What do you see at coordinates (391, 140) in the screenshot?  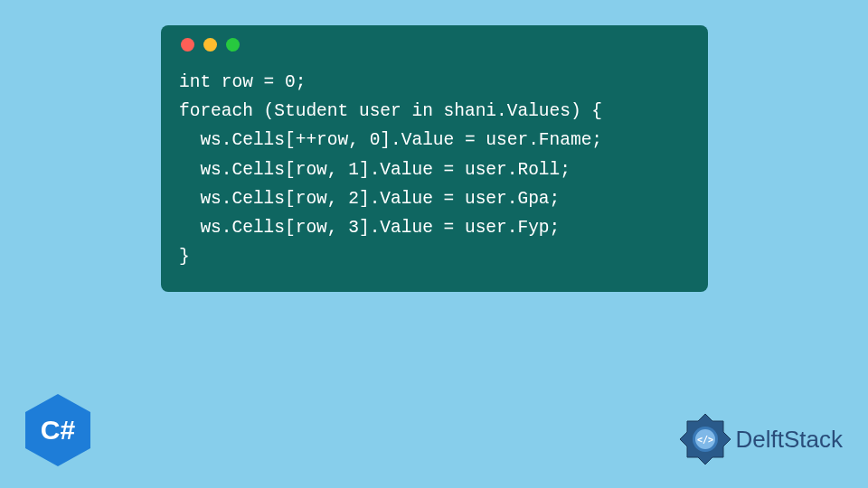 I see `code-line: ws.Cells[++row, 0].Value = user.Fname;` at bounding box center [391, 140].